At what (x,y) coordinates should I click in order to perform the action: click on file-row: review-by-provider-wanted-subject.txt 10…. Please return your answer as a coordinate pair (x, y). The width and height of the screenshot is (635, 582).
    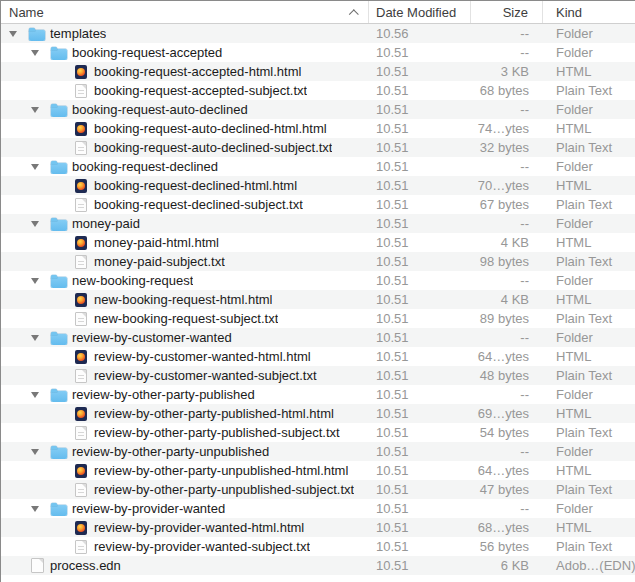
    Looking at the image, I should click on (318, 546).